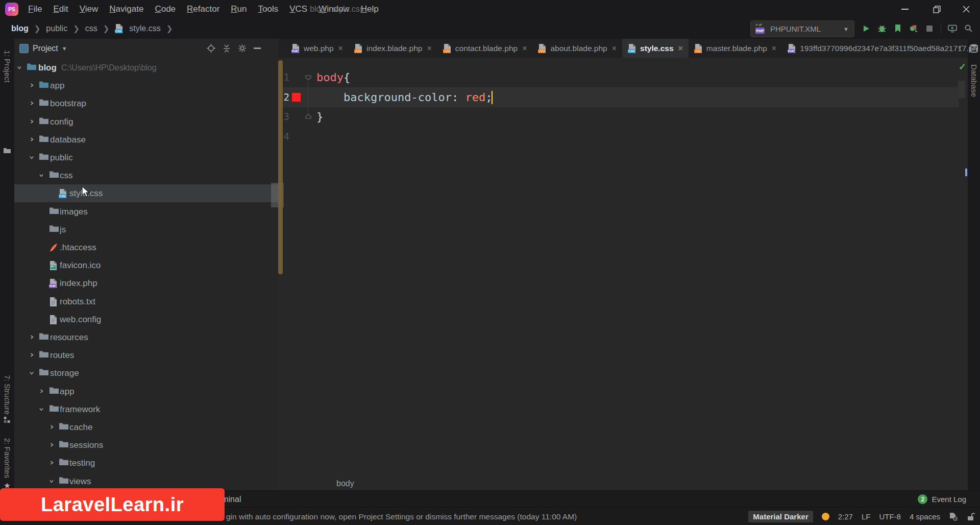 This screenshot has width=980, height=525. What do you see at coordinates (942, 499) in the screenshot?
I see `event-log-button: 2 Event Log` at bounding box center [942, 499].